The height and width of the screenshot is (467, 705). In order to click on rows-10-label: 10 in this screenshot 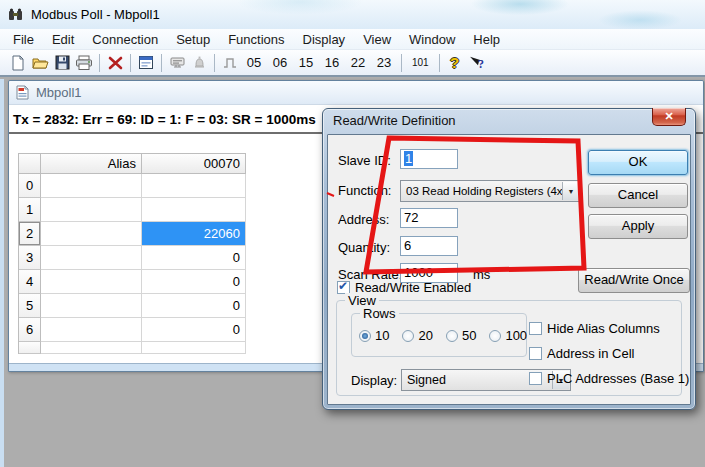, I will do `click(382, 336)`.